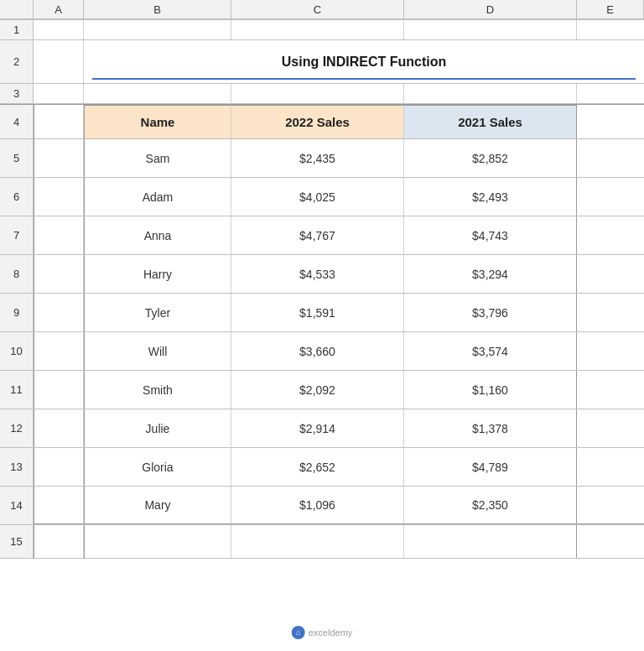 The image size is (644, 651). Describe the element at coordinates (59, 158) in the screenshot. I see `cell-5a` at that location.